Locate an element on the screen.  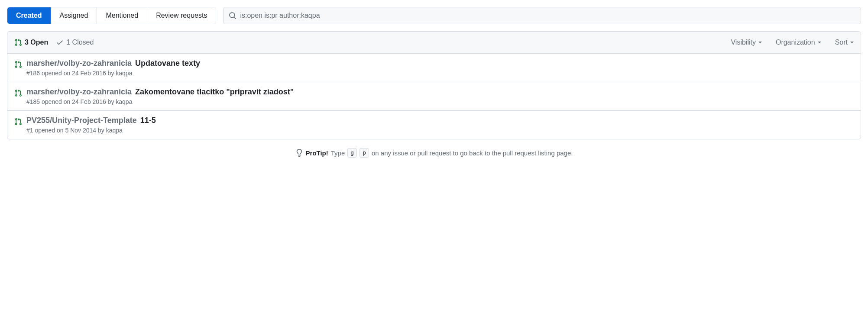
kbd-p: p is located at coordinates (364, 153).